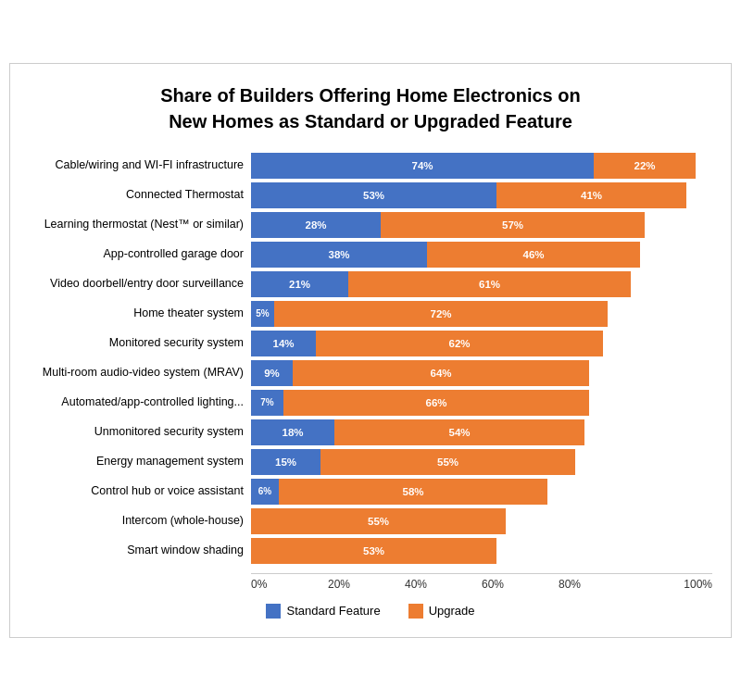 The image size is (741, 700). What do you see at coordinates (416, 611) in the screenshot?
I see `upgrade-legend-box` at bounding box center [416, 611].